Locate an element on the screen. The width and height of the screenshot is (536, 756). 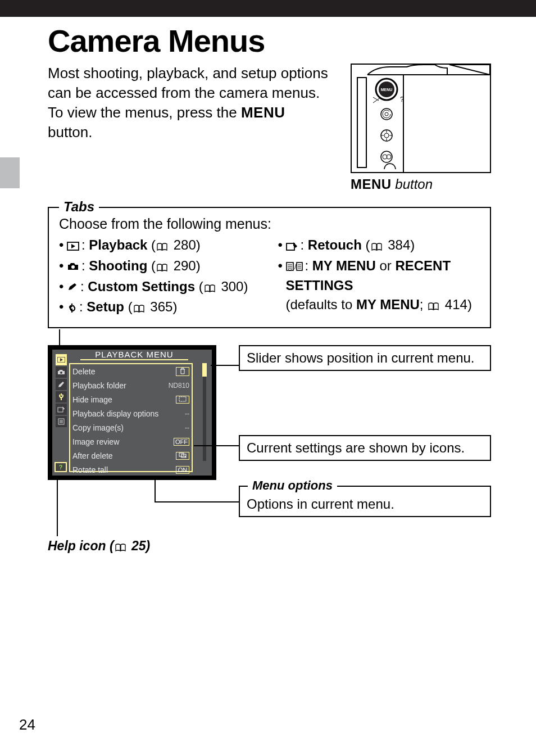
caption-menu-word: MENU is located at coordinates (371, 184).